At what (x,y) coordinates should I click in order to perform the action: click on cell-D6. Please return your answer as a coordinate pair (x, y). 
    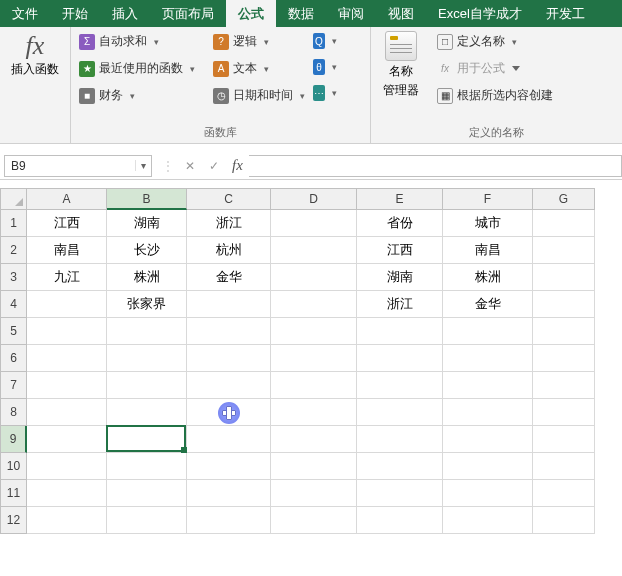
    Looking at the image, I should click on (314, 358).